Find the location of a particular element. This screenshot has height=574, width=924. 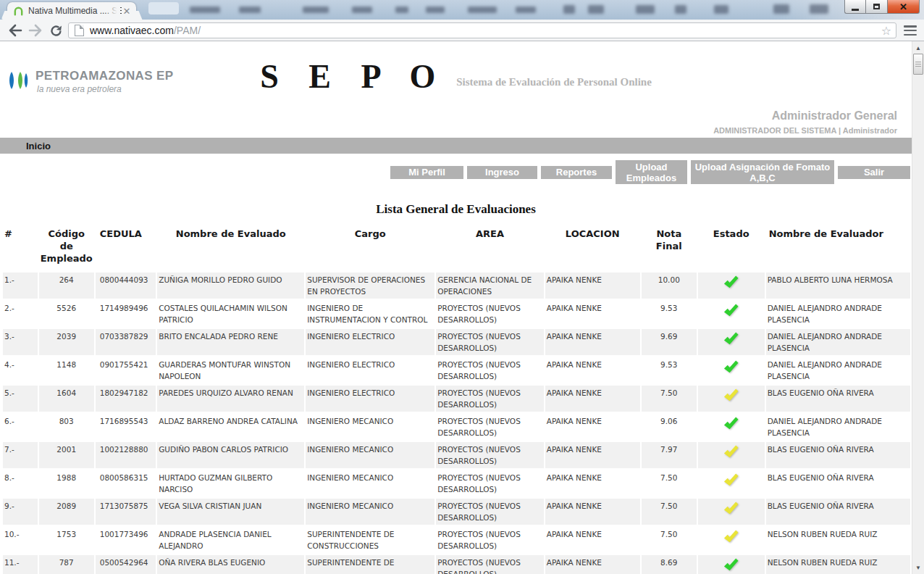

reload-button is located at coordinates (56, 30).